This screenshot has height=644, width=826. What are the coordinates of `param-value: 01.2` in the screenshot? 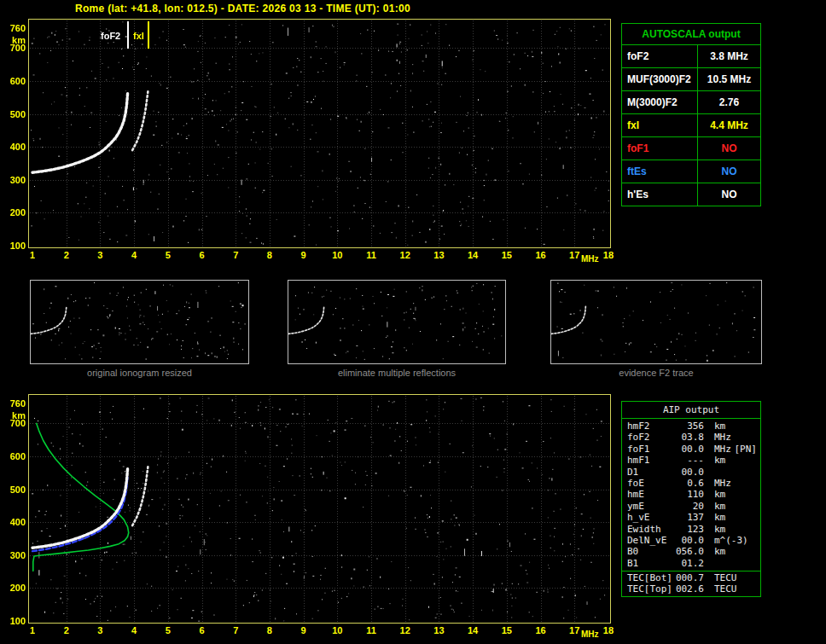 It's located at (689, 563).